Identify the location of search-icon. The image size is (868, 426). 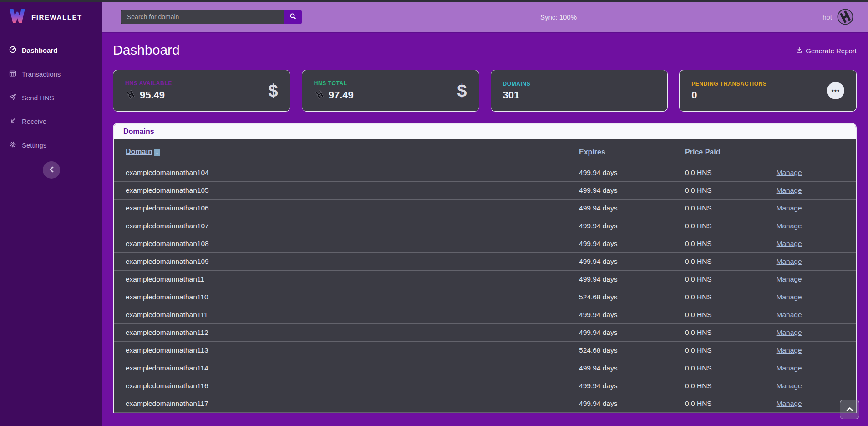
(293, 17).